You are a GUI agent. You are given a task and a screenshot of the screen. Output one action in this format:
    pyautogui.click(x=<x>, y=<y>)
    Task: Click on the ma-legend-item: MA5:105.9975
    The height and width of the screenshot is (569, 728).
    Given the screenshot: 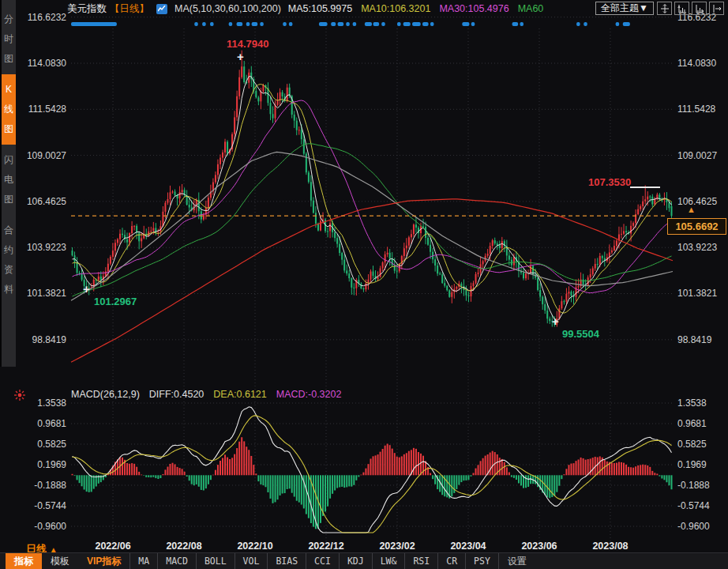 What is the action you would take?
    pyautogui.click(x=321, y=9)
    